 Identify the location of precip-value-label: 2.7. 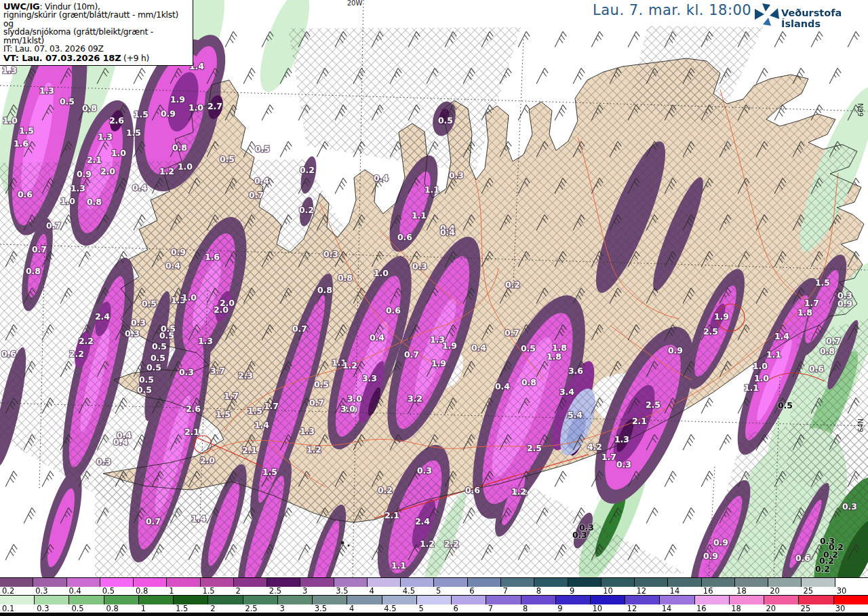
(215, 106).